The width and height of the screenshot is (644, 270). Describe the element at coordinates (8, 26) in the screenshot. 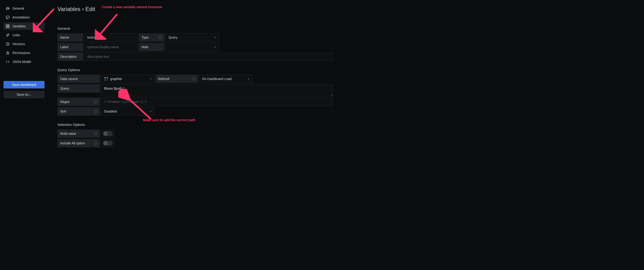

I see `dashboard-icon` at that location.